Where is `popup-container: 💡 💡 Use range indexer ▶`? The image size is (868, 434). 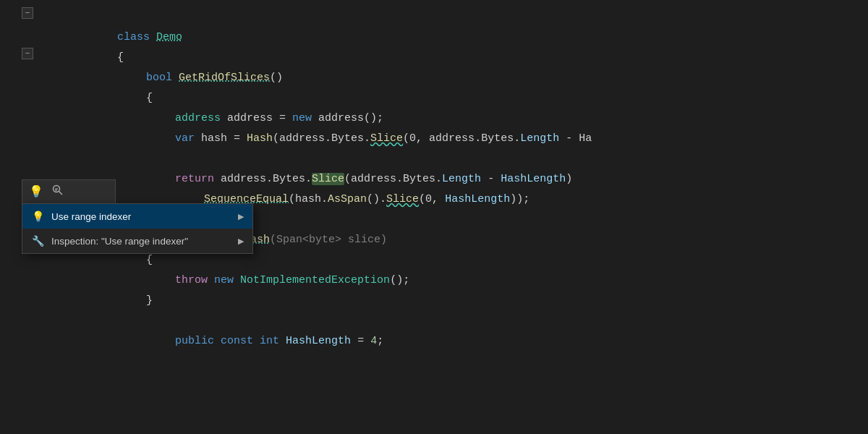
popup-container: 💡 💡 Use range indexer ▶ is located at coordinates (137, 217).